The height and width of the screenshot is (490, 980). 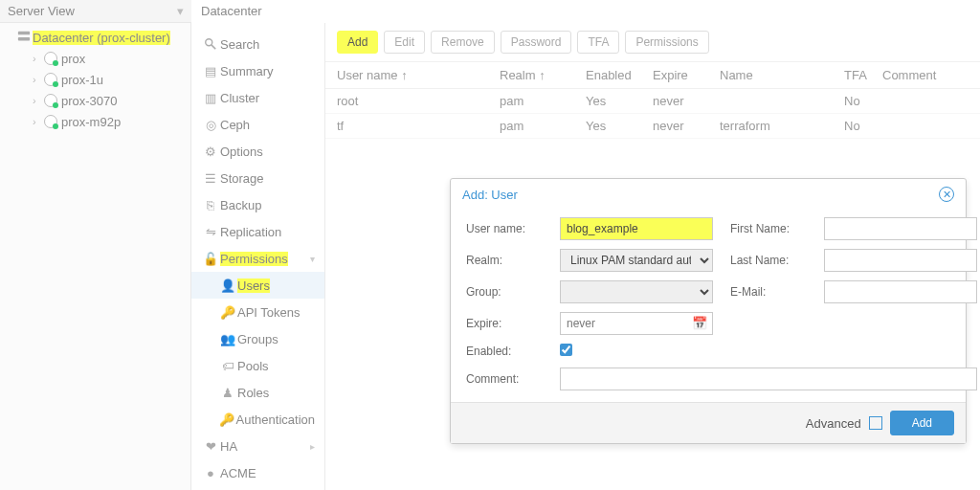 What do you see at coordinates (258, 312) in the screenshot?
I see `menu-api-tokens: 🔑API Tokens` at bounding box center [258, 312].